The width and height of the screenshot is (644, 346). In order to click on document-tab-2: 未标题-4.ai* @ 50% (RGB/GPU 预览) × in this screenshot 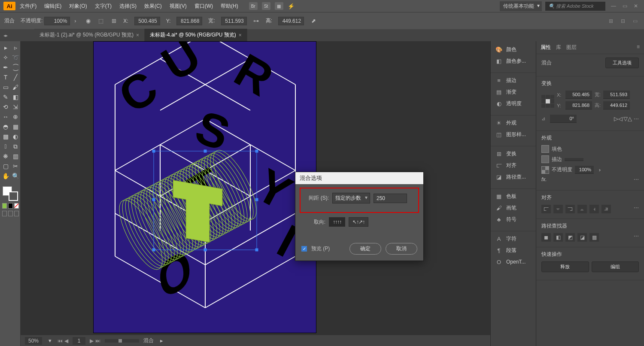, I will do `click(196, 35)`.